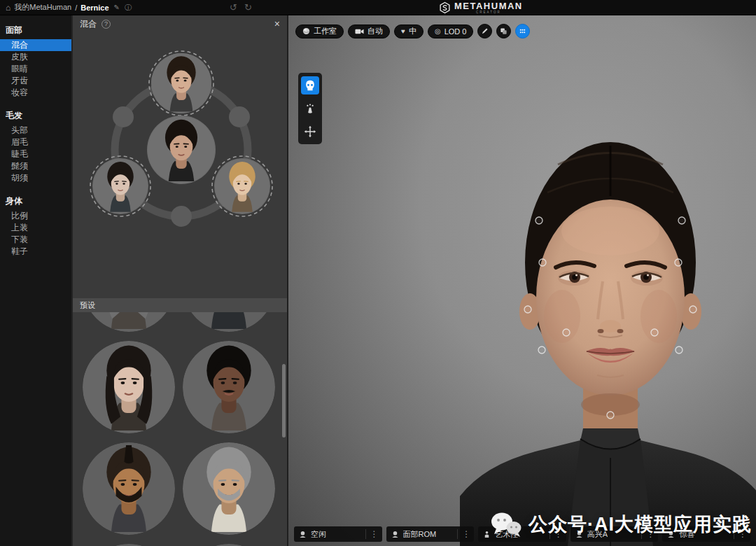 The image size is (756, 546). Describe the element at coordinates (338, 534) in the screenshot. I see `animation-chip-idle: 空闲 ⋮` at that location.